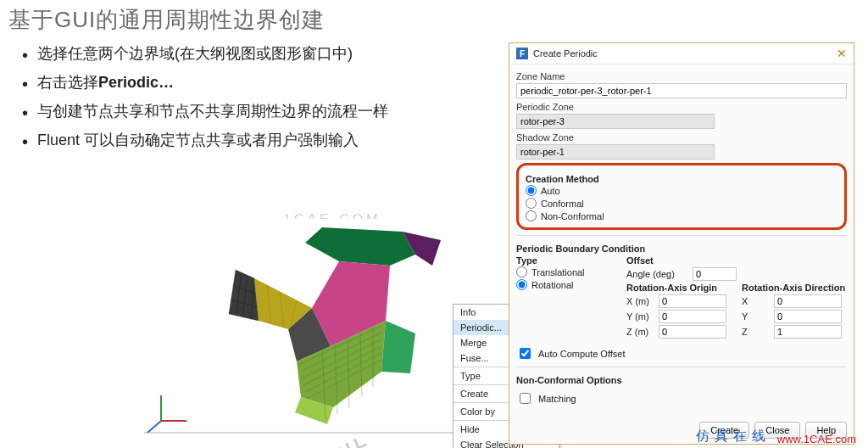  What do you see at coordinates (808, 332) in the screenshot?
I see `dir-z-input` at bounding box center [808, 332].